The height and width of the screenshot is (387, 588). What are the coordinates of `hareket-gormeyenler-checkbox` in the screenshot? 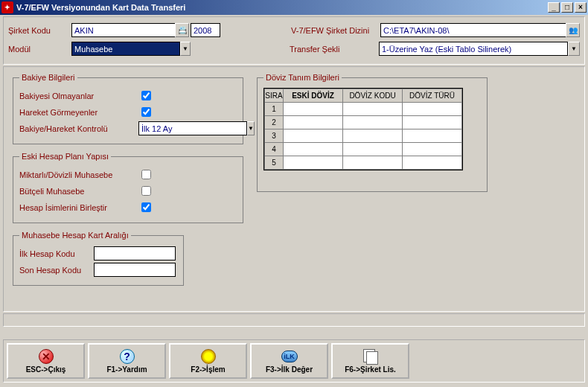 It's located at (146, 112).